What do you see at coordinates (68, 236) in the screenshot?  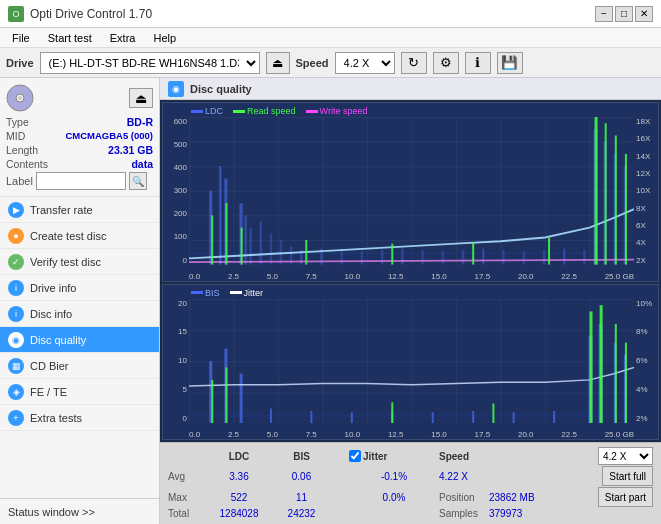 I see `create-test-disc-label: Create test disc` at bounding box center [68, 236].